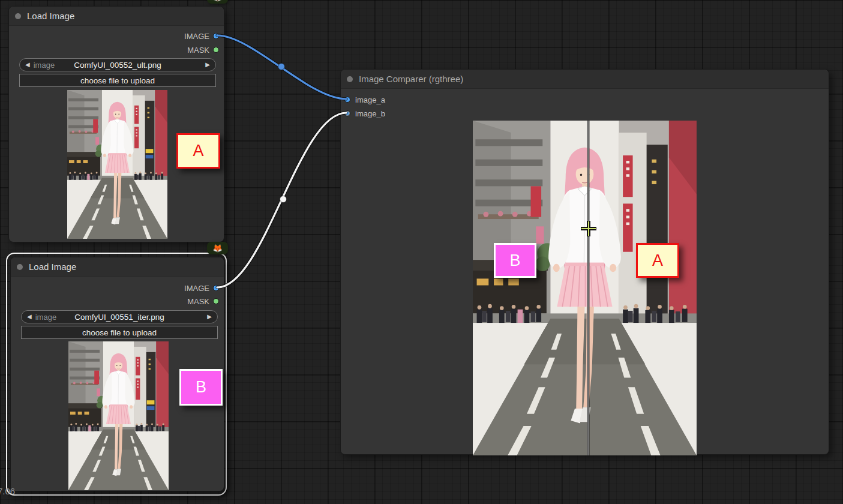 Image resolution: width=843 pixels, height=504 pixels. What do you see at coordinates (118, 65) in the screenshot?
I see `combo-widget-value: ComfyUI_00552_ult.png` at bounding box center [118, 65].